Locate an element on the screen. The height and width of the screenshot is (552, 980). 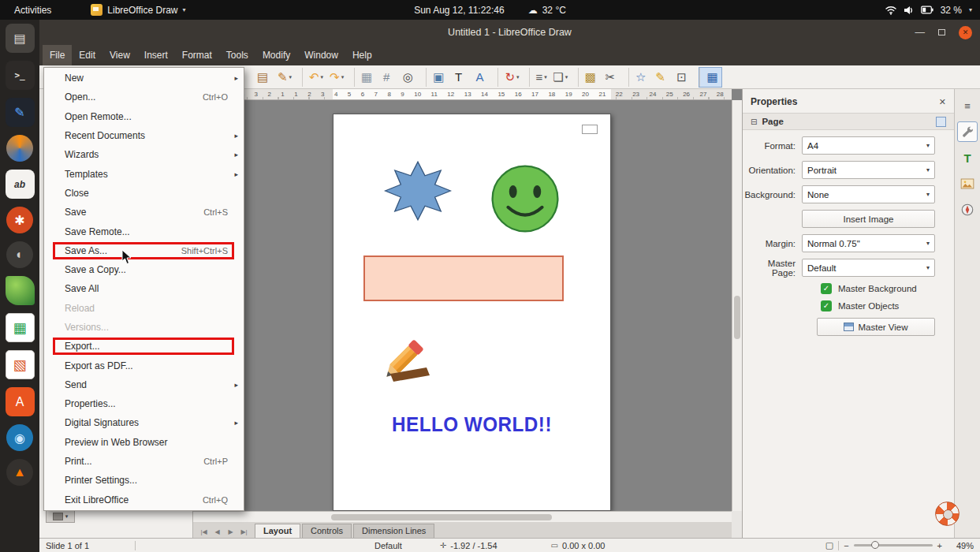
file-menu-item: Printer Settings... is located at coordinates (143, 480).